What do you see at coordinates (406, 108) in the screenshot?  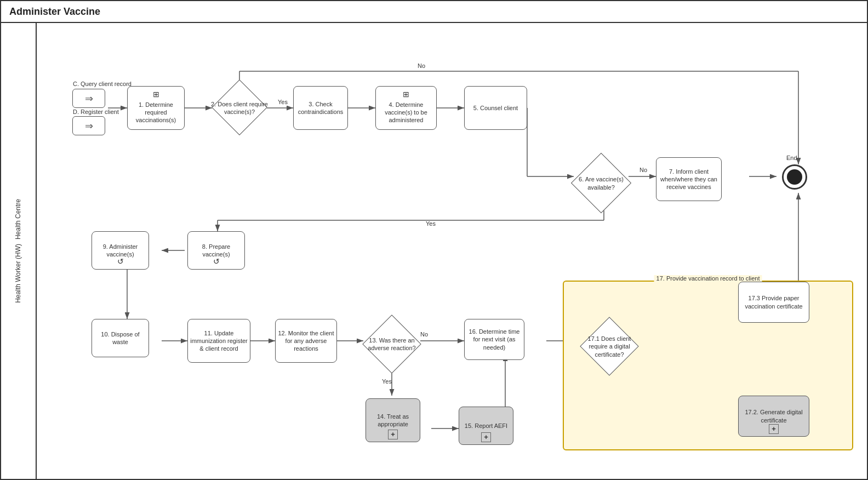 I see `node-4: ⊞ 4. Determine vaccine(s) to be administ…` at bounding box center [406, 108].